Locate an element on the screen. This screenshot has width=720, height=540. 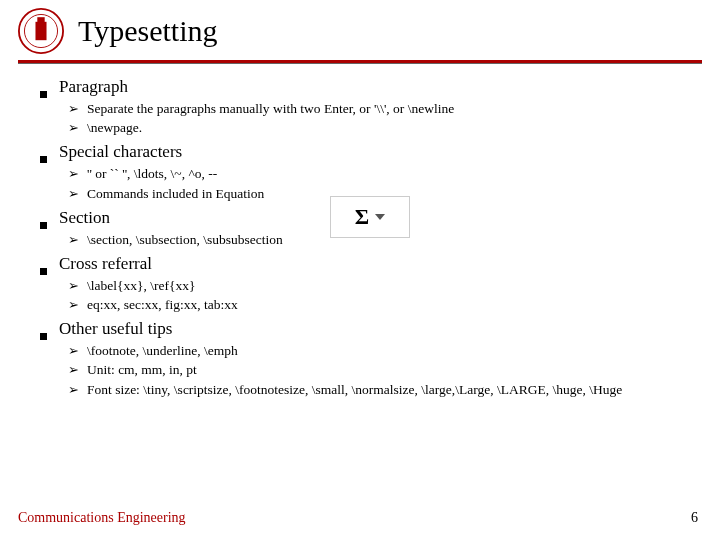
dropdown-triangle-icon is located at coordinates (380, 217).